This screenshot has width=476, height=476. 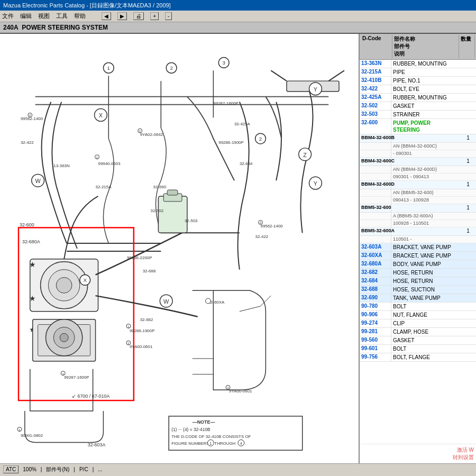 I want to click on list-item: AN (BBM5-32-600), so click(x=418, y=193).